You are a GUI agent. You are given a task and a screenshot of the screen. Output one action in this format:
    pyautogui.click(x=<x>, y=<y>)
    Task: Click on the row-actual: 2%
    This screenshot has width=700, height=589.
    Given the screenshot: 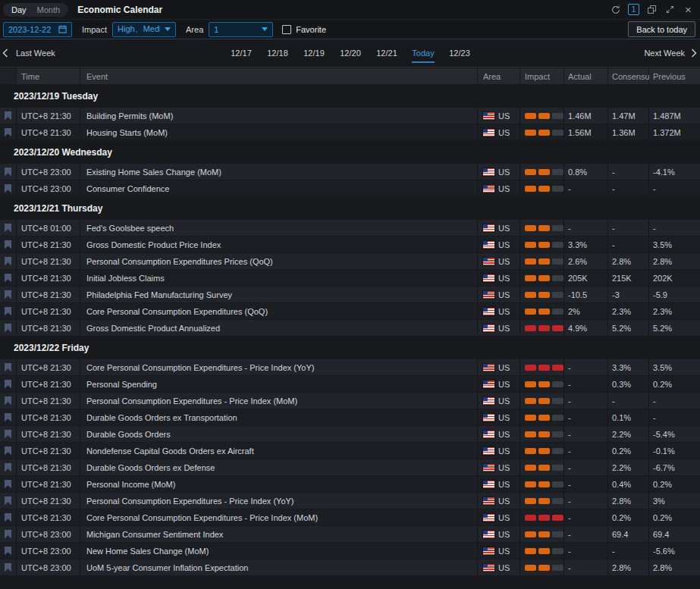 What is the action you would take?
    pyautogui.click(x=586, y=311)
    